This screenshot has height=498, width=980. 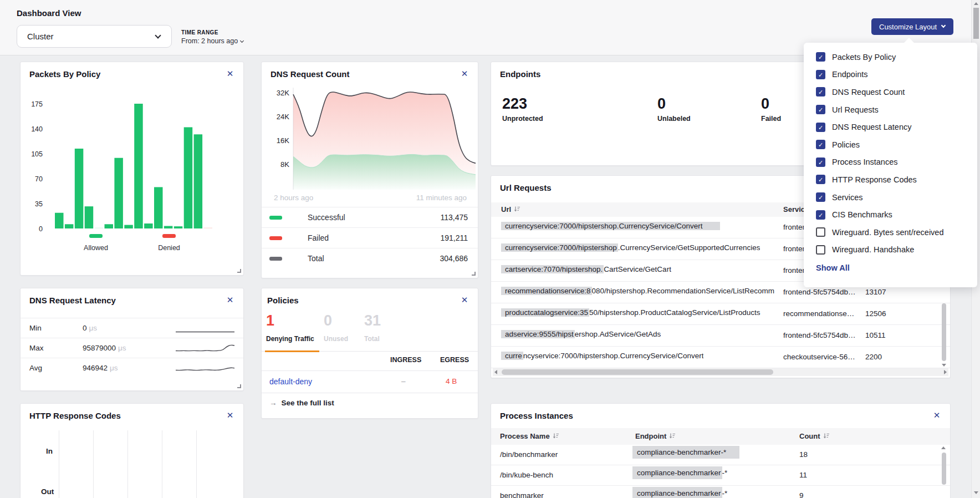 I want to click on menu-item: ✓DNS Request Count, so click(x=890, y=92).